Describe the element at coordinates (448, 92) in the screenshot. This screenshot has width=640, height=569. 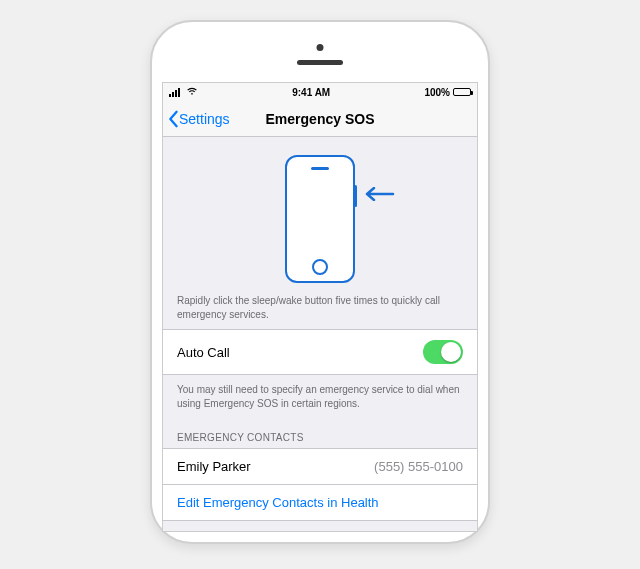
I see `status-right: 100%` at that location.